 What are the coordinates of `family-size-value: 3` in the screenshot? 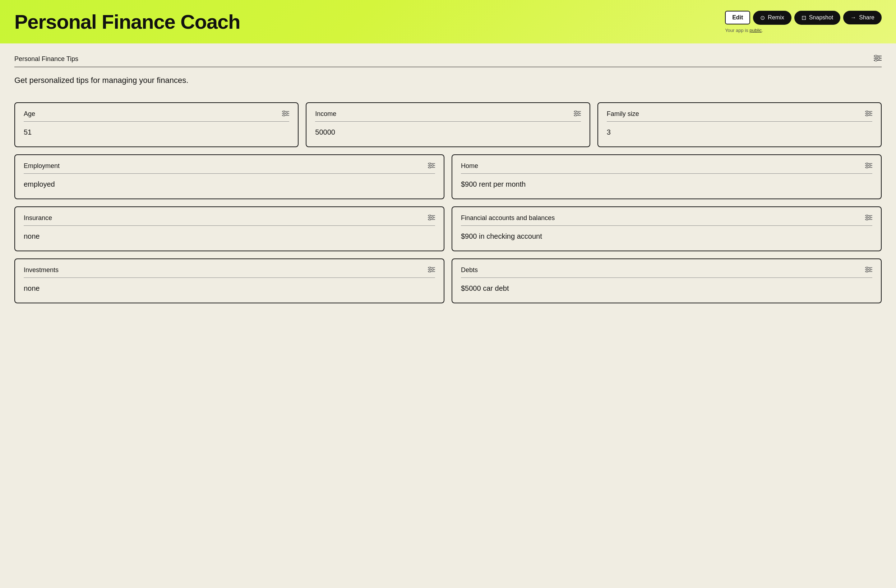 It's located at (739, 132).